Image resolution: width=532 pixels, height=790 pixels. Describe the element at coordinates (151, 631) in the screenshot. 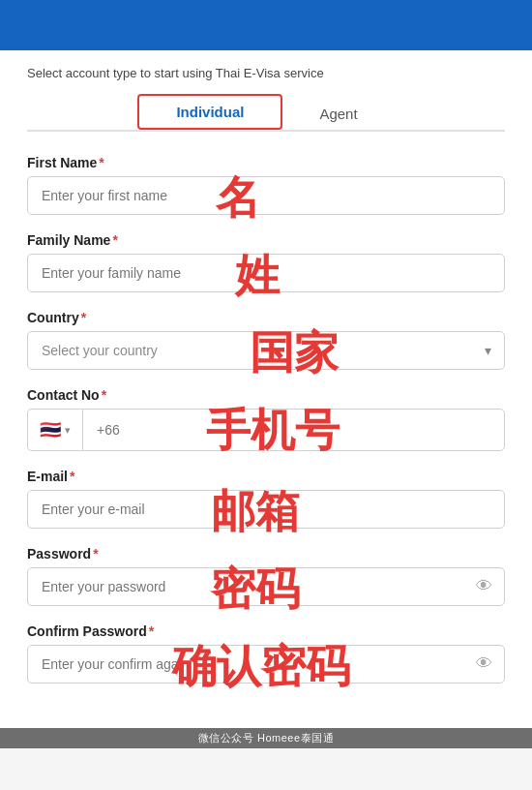

I see `required-star-confirm: *` at that location.